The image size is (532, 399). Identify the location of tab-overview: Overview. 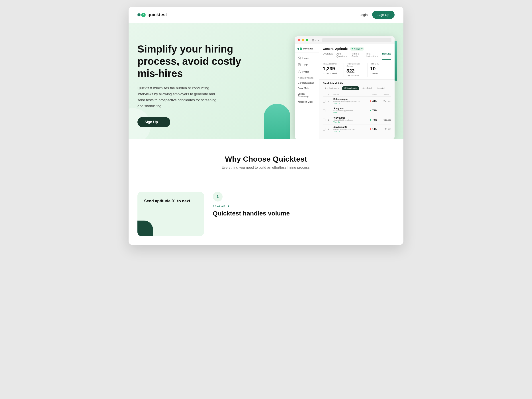
(328, 56).